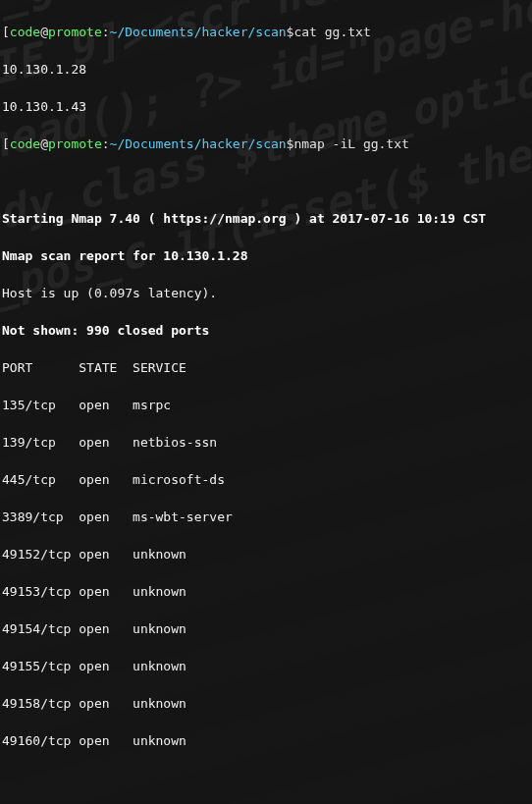  I want to click on table-row: 49154/tcp open unknown, so click(266, 628).